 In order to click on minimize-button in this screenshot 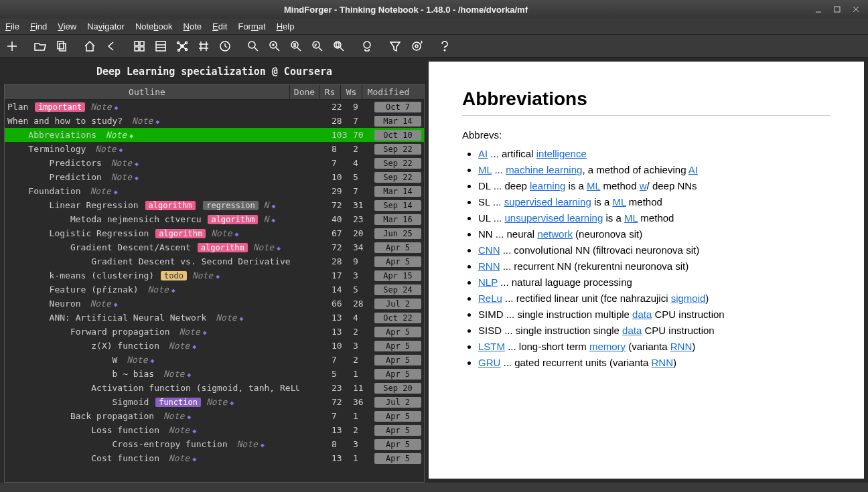, I will do `click(818, 9)`.